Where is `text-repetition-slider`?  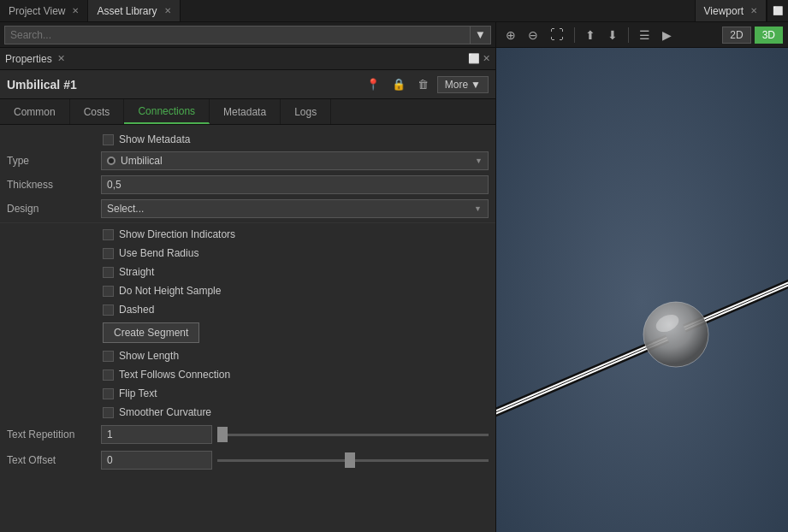 text-repetition-slider is located at coordinates (353, 434).